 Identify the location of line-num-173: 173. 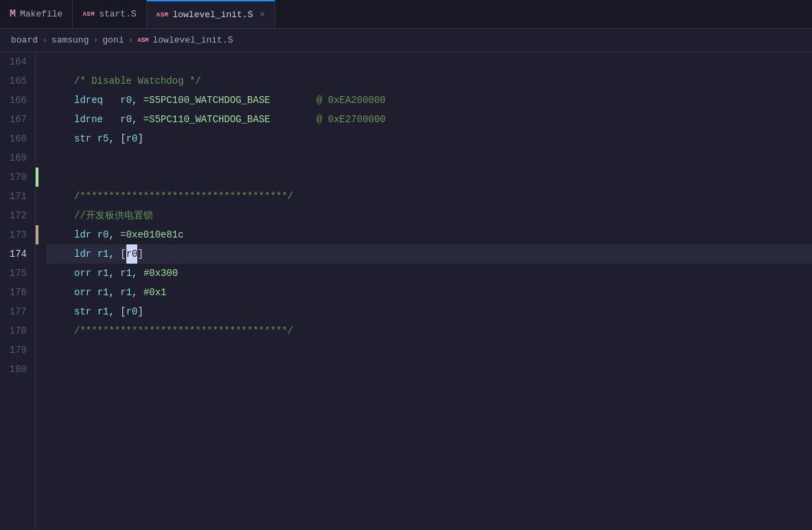
(14, 235).